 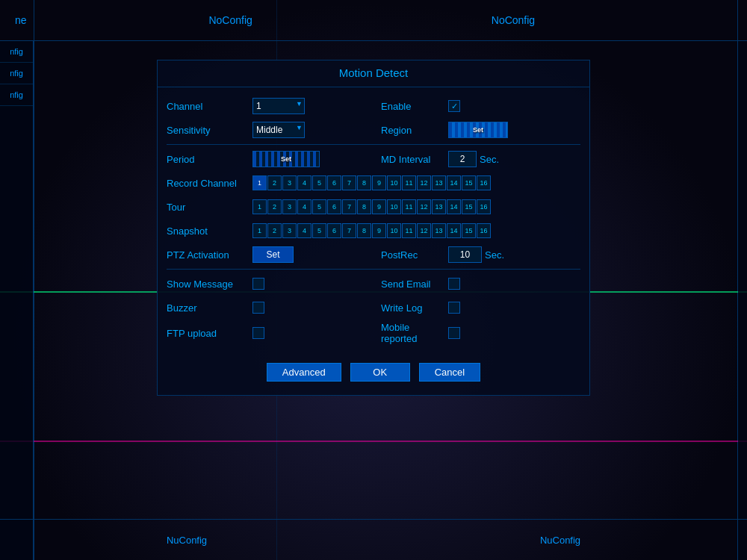 What do you see at coordinates (16, 96) in the screenshot?
I see `sidebar-item-3: nfig` at bounding box center [16, 96].